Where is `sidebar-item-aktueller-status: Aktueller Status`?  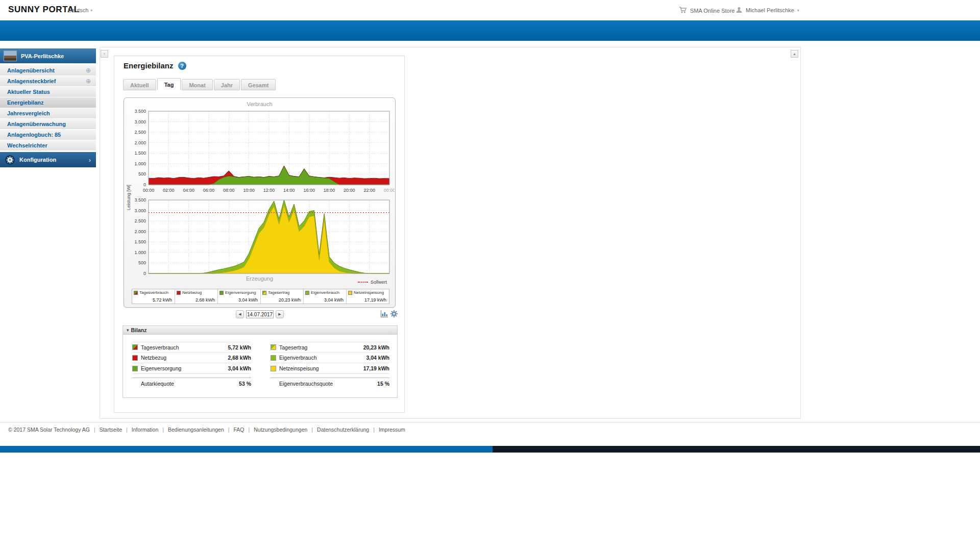 sidebar-item-aktueller-status: Aktueller Status is located at coordinates (48, 92).